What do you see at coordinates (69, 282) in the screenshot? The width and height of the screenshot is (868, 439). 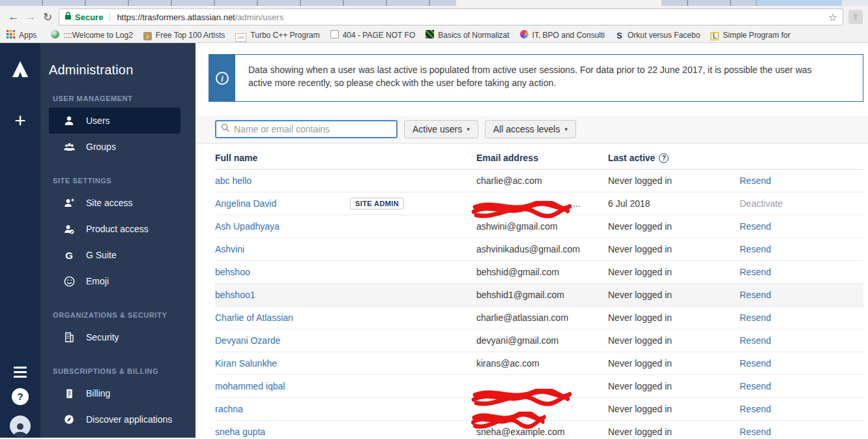 I see `emoji-icon` at bounding box center [69, 282].